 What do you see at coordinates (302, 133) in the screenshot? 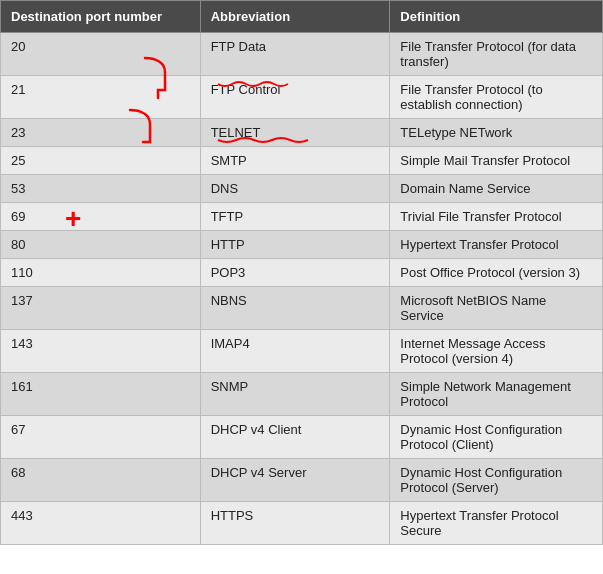
I see `table-row: 23TELNETTELetype NETwork` at bounding box center [302, 133].